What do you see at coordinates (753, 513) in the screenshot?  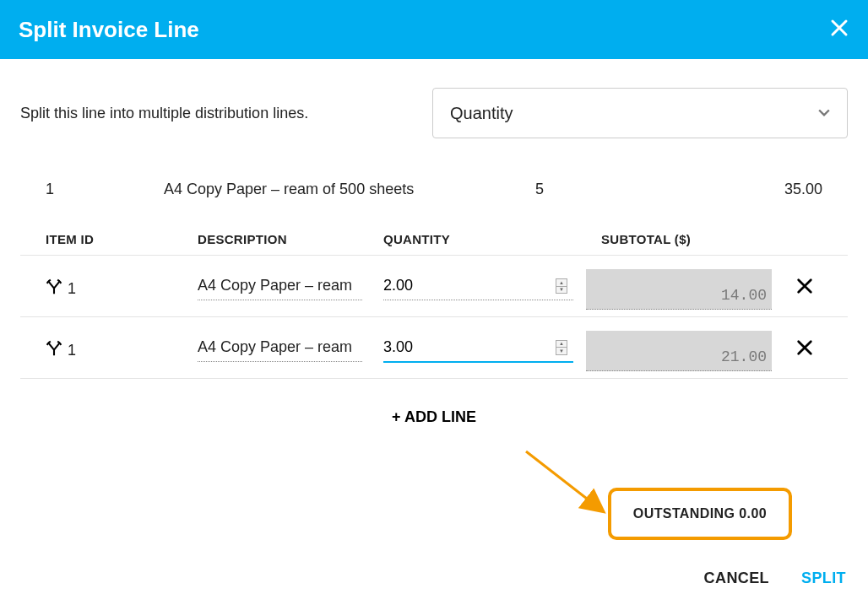 I see `outstanding-value: 0.00` at bounding box center [753, 513].